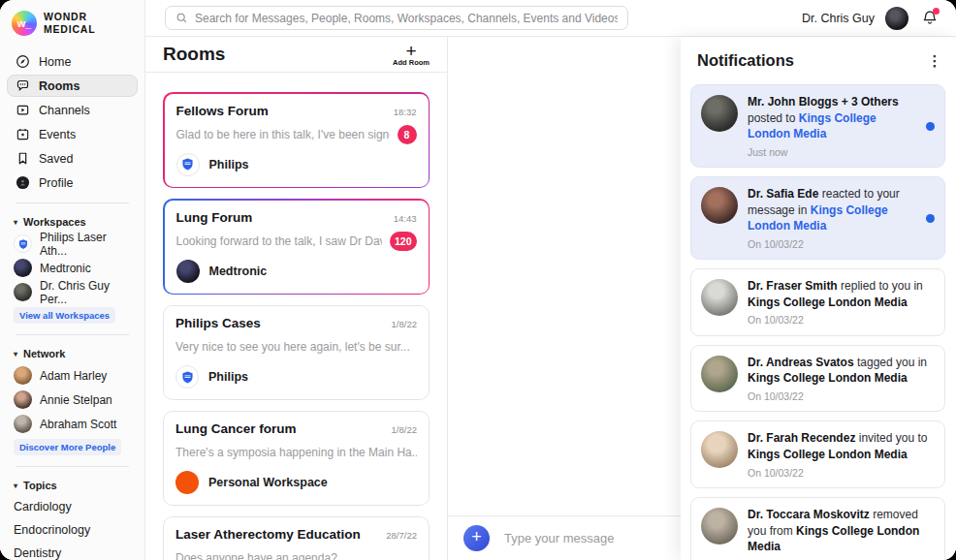  Describe the element at coordinates (64, 110) in the screenshot. I see `sidebar-item-label: Channels` at that location.